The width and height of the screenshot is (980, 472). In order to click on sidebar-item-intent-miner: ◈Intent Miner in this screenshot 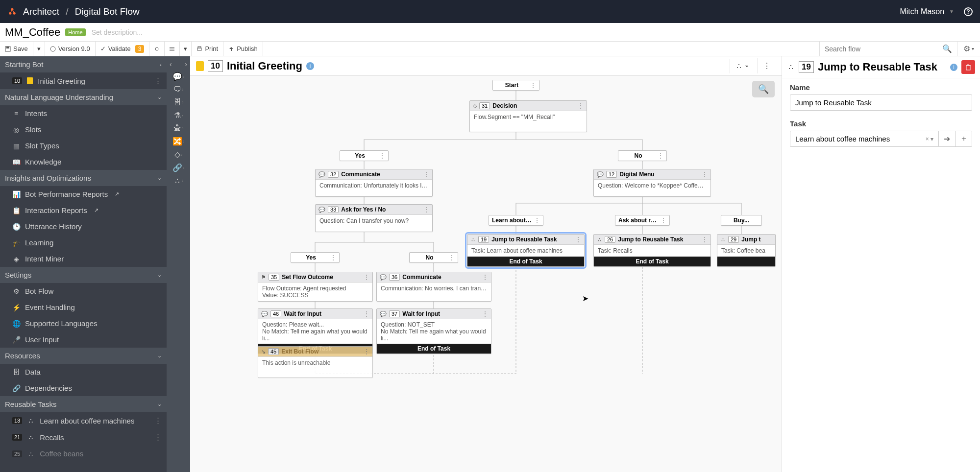, I will do `click(83, 259)`.